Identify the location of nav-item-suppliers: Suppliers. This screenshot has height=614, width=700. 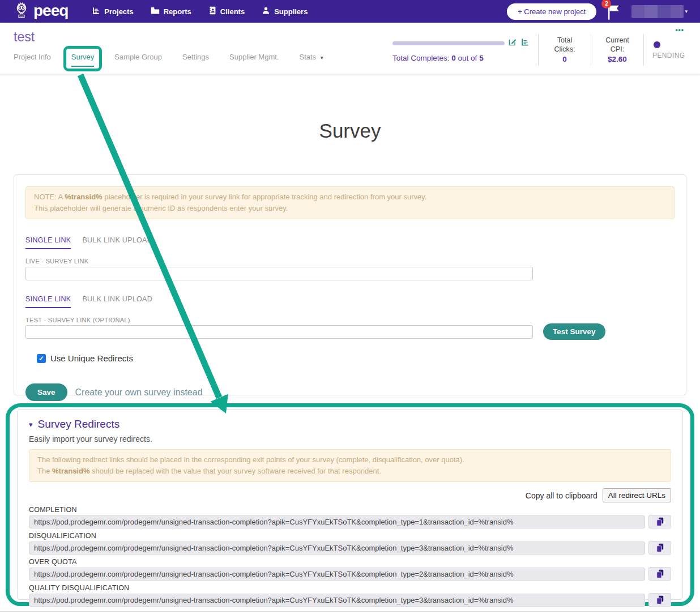
(284, 11).